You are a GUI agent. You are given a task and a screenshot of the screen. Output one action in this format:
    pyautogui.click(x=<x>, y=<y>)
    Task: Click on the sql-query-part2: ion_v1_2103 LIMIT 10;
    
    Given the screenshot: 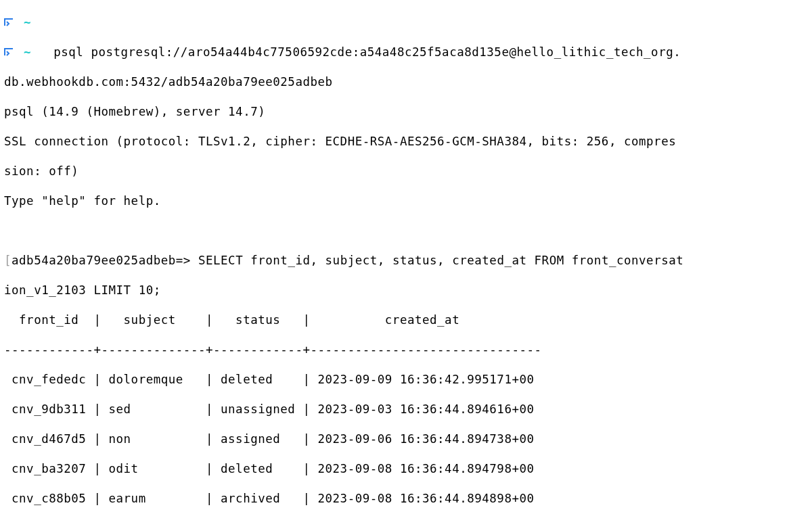 What is the action you would take?
    pyautogui.click(x=406, y=290)
    